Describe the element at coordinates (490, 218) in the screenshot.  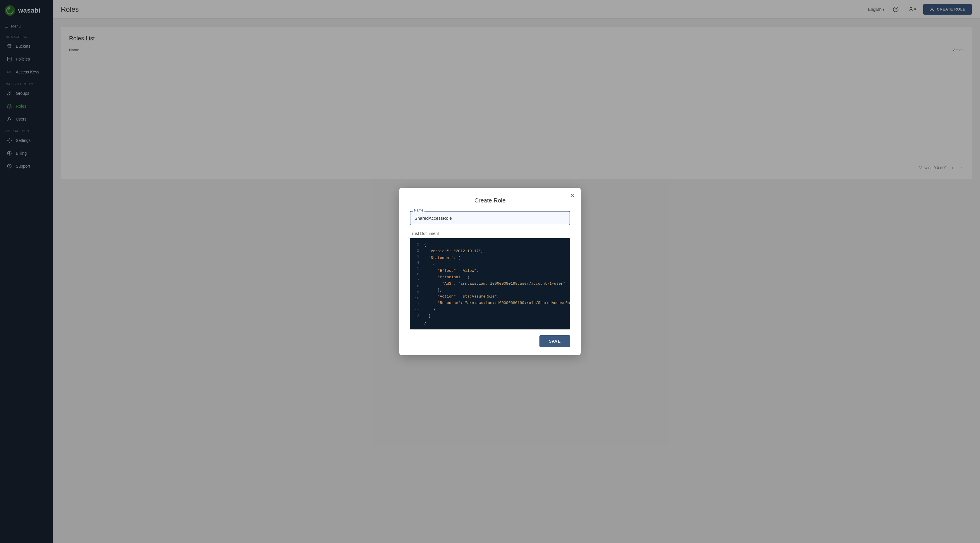
I see `name-input` at that location.